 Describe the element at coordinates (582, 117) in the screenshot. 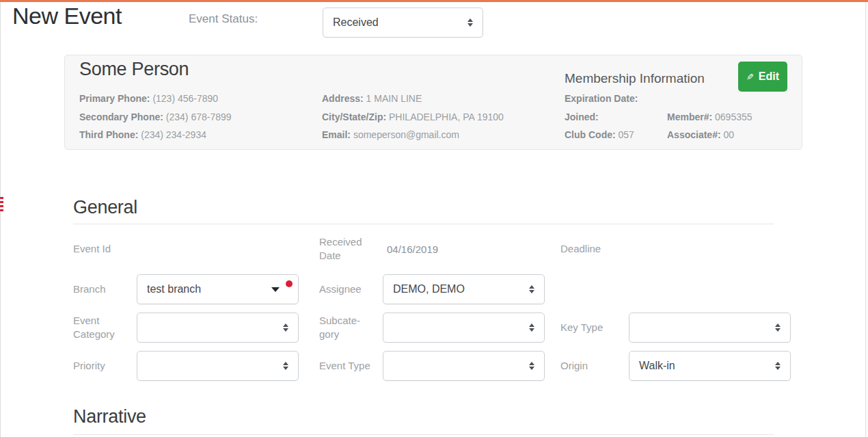

I see `joined-label: Joined:` at that location.